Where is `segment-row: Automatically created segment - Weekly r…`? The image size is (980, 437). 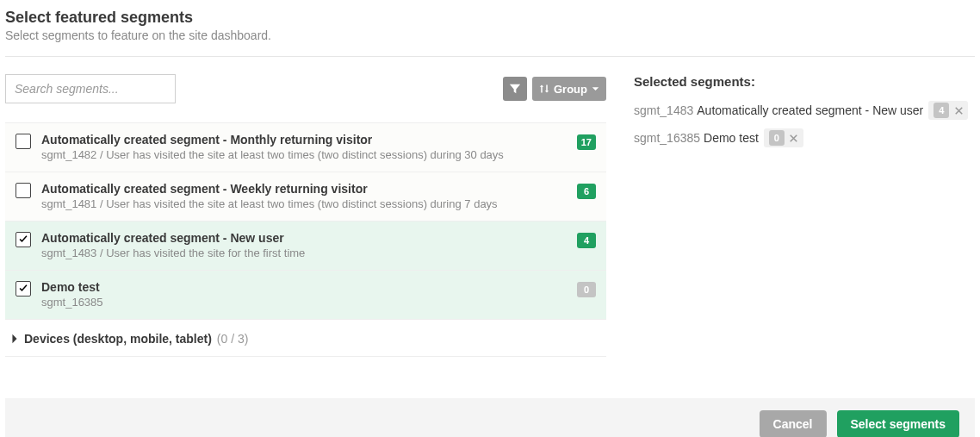
segment-row: Automatically created segment - Weekly r… is located at coordinates (306, 197).